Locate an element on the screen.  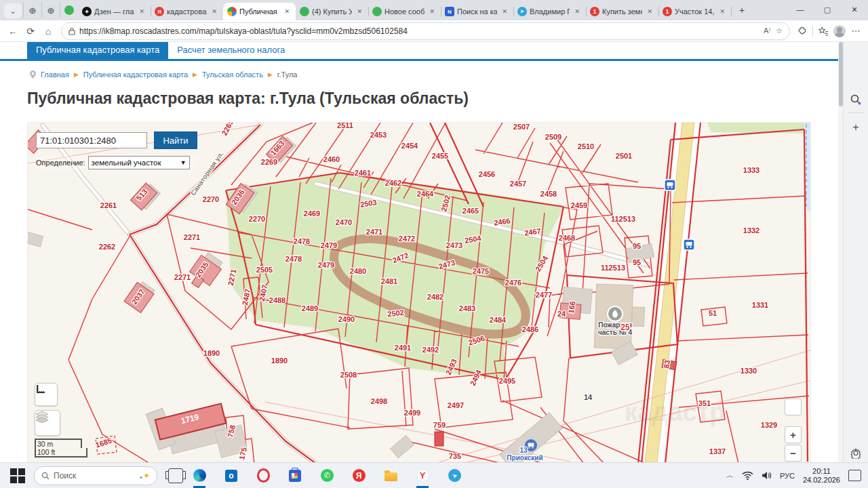
breadcrumb-pkk: Публичная кадастровая карта is located at coordinates (136, 75).